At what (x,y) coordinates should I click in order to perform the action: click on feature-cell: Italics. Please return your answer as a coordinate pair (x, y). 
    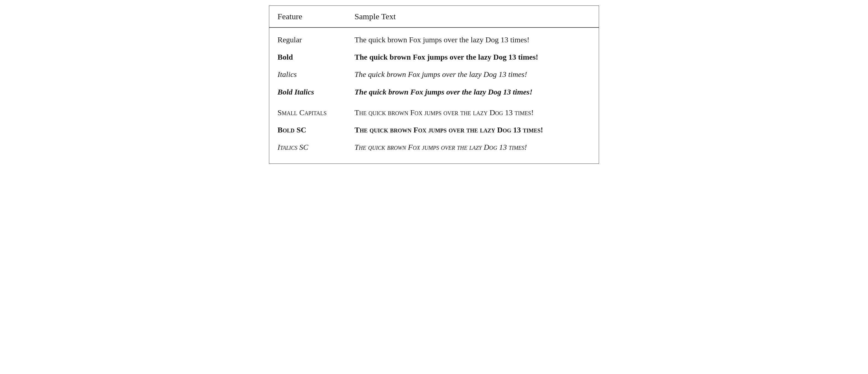
    Looking at the image, I should click on (308, 74).